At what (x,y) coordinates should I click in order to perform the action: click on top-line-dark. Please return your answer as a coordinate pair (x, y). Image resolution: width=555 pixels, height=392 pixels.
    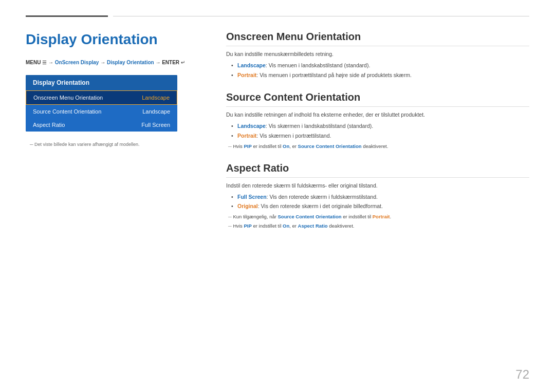
    Looking at the image, I should click on (67, 16).